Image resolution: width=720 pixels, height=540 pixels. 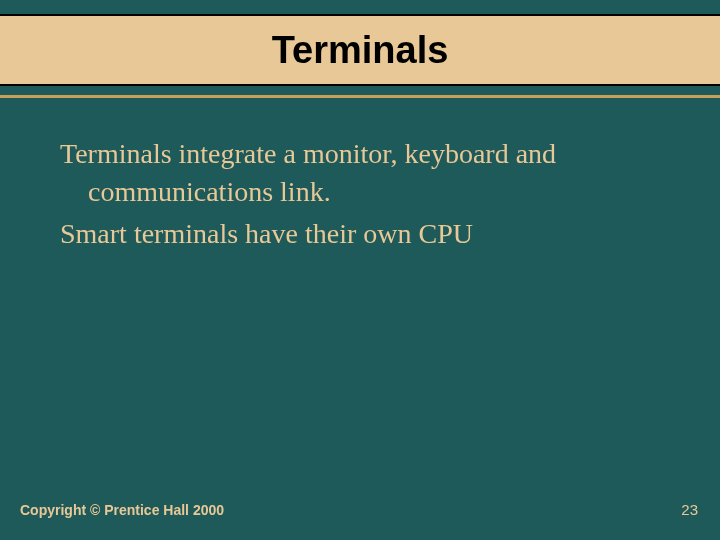 What do you see at coordinates (360, 50) in the screenshot?
I see `title-band: Terminals` at bounding box center [360, 50].